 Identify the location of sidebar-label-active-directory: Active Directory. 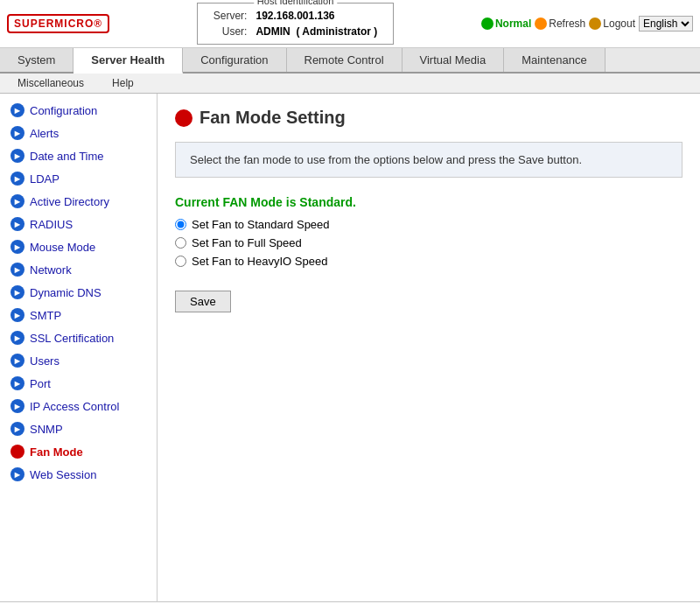
(70, 201).